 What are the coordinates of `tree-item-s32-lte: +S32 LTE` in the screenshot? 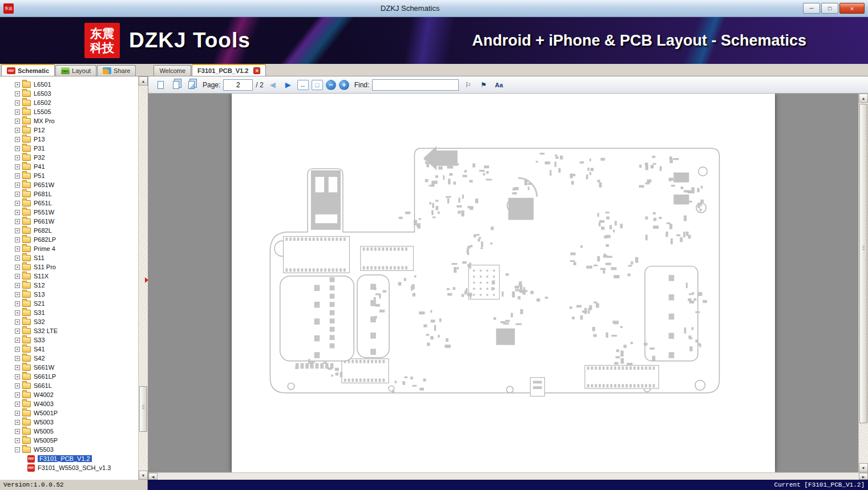 It's located at (76, 331).